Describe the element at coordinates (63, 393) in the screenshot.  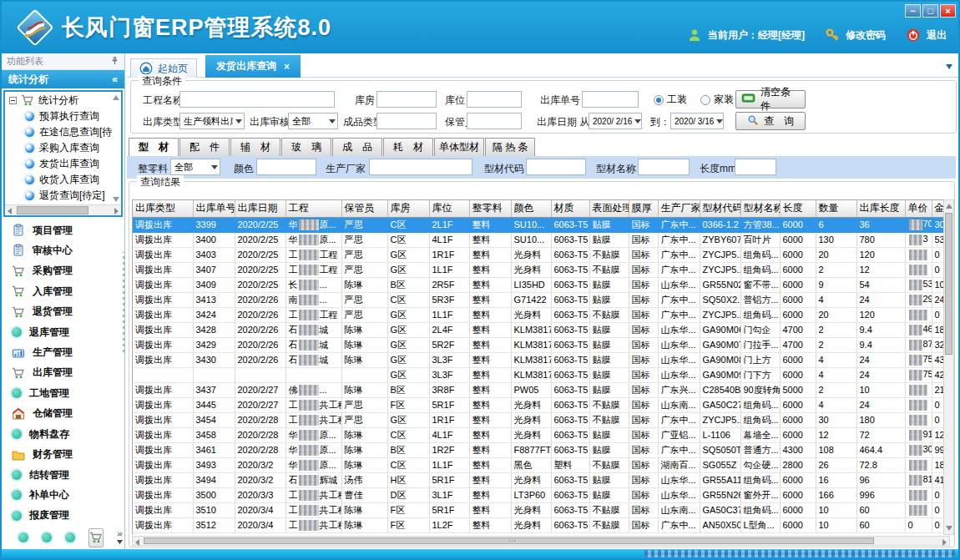
I see `sidebar-item-9: 工地管理` at that location.